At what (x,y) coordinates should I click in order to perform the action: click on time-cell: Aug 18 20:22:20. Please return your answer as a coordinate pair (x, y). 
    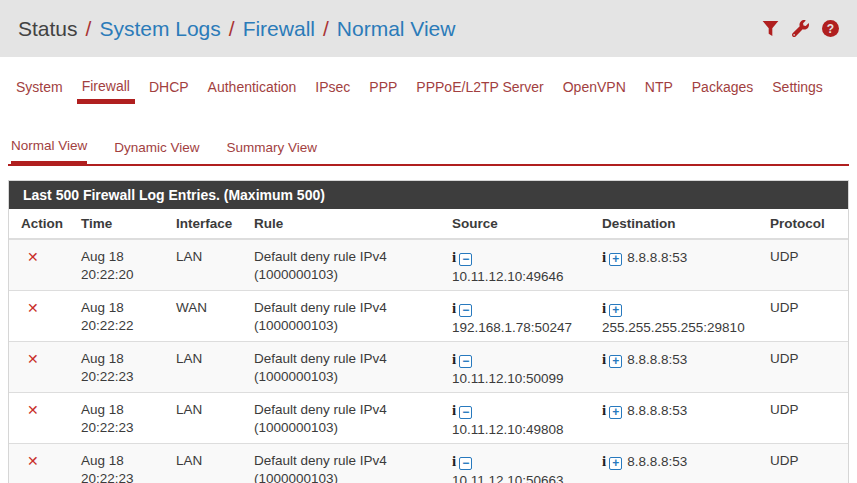
    Looking at the image, I should click on (120, 265).